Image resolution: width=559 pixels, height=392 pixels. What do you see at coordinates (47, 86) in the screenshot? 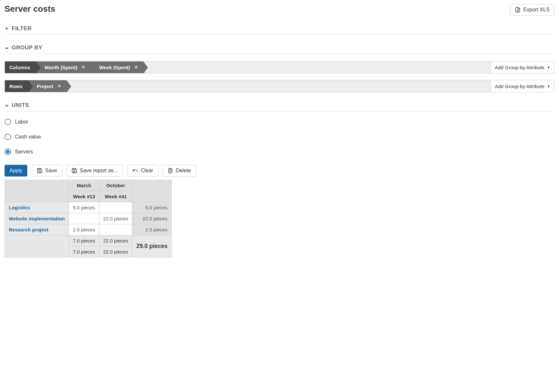
I see `row-crumb-project: Project ×` at bounding box center [47, 86].